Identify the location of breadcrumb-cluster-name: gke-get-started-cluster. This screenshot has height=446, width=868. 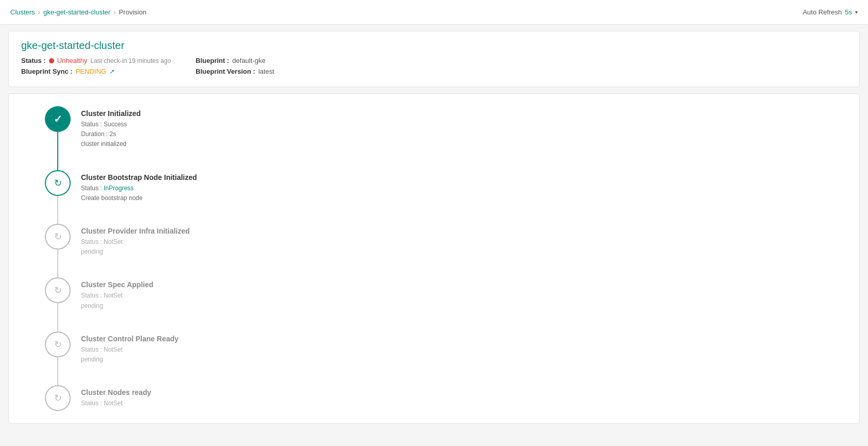
(77, 12).